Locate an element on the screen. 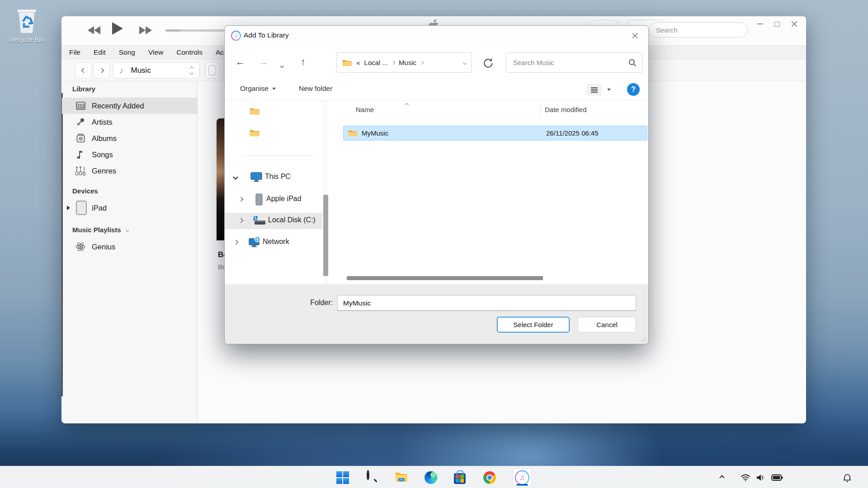 This screenshot has width=868, height=488. tree-scrollbar is located at coordinates (326, 193).